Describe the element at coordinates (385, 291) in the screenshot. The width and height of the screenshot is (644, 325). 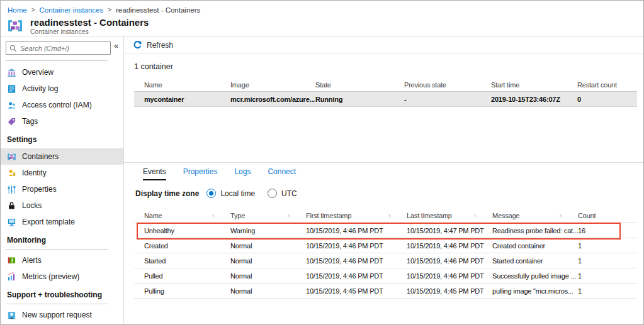
I see `event-row-pulling: Pulling Normal 10/15/2019, 4:45 PM PDT 1…` at that location.